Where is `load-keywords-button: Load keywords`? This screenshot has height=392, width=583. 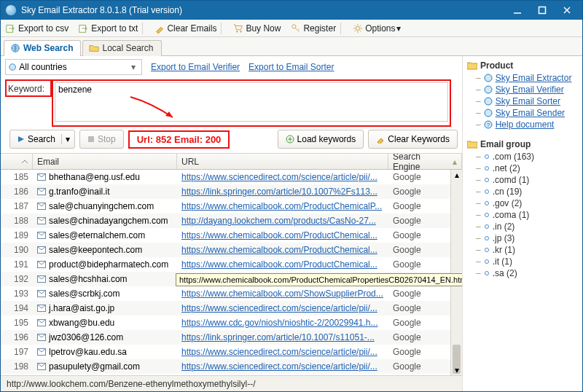
load-keywords-button: Load keywords is located at coordinates (321, 139).